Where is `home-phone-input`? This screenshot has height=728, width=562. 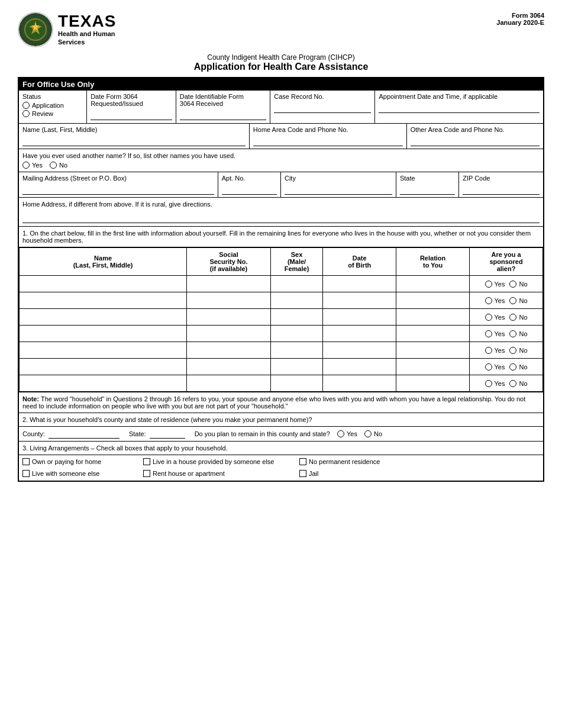
home-phone-input is located at coordinates (328, 141).